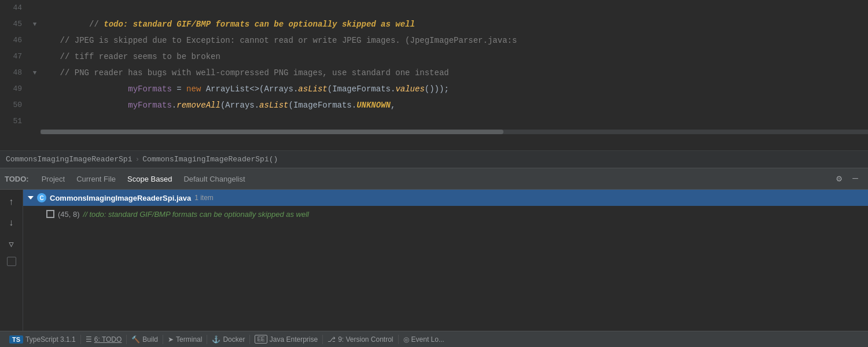  What do you see at coordinates (234, 339) in the screenshot?
I see `docker-label: Docker` at bounding box center [234, 339].